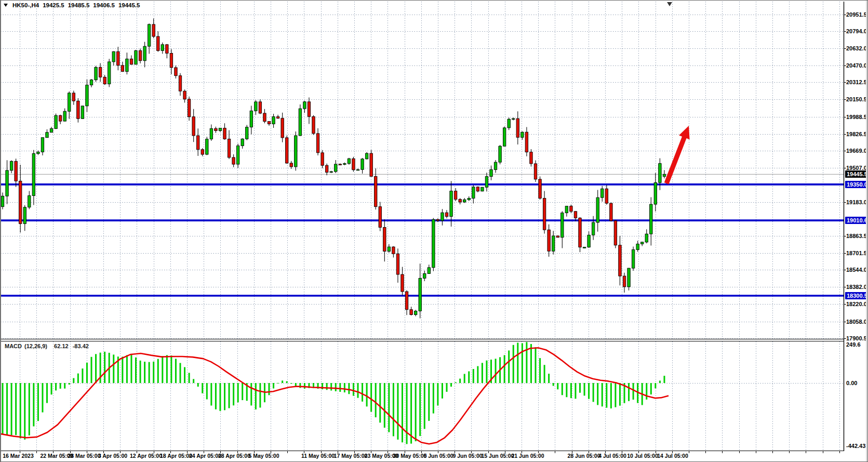  What do you see at coordinates (146, 456) in the screenshot?
I see `date-label: 12 Apr 05:00` at bounding box center [146, 456].